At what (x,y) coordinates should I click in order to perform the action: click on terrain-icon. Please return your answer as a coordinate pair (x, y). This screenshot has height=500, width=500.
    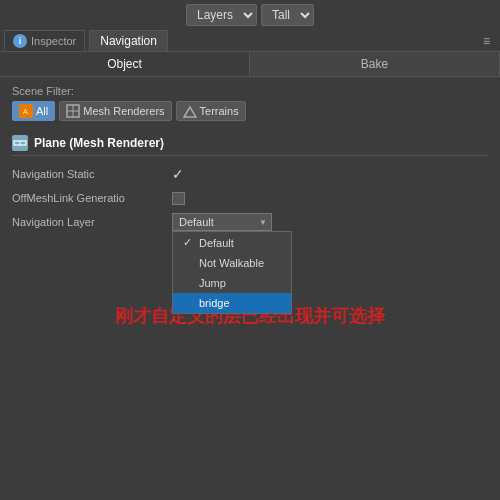
    Looking at the image, I should click on (190, 111).